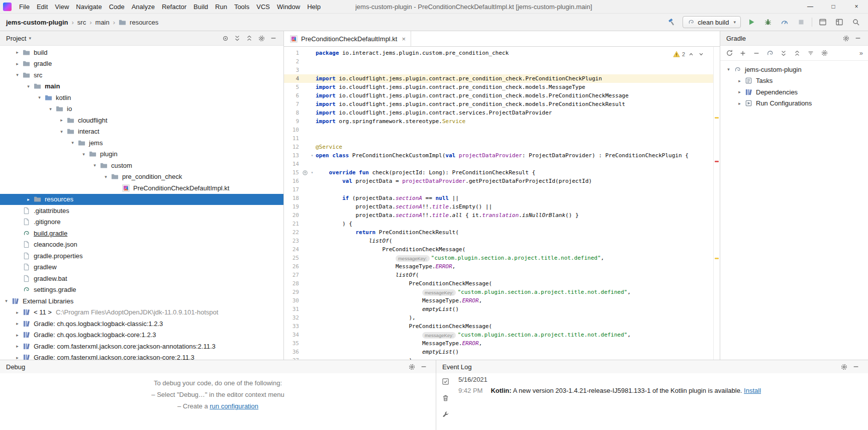  What do you see at coordinates (293, 292) in the screenshot?
I see `line-number: 29` at bounding box center [293, 292].